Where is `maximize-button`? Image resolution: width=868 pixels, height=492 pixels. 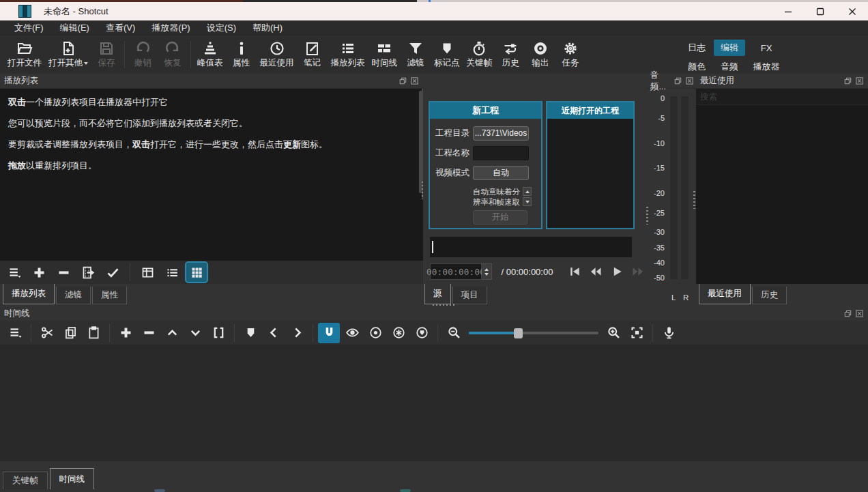
maximize-button is located at coordinates (820, 11).